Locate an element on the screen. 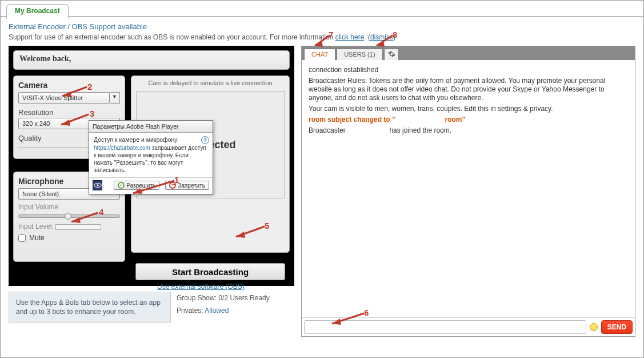 The image size is (644, 358). tab-users: USERS (1) is located at coordinates (359, 54).